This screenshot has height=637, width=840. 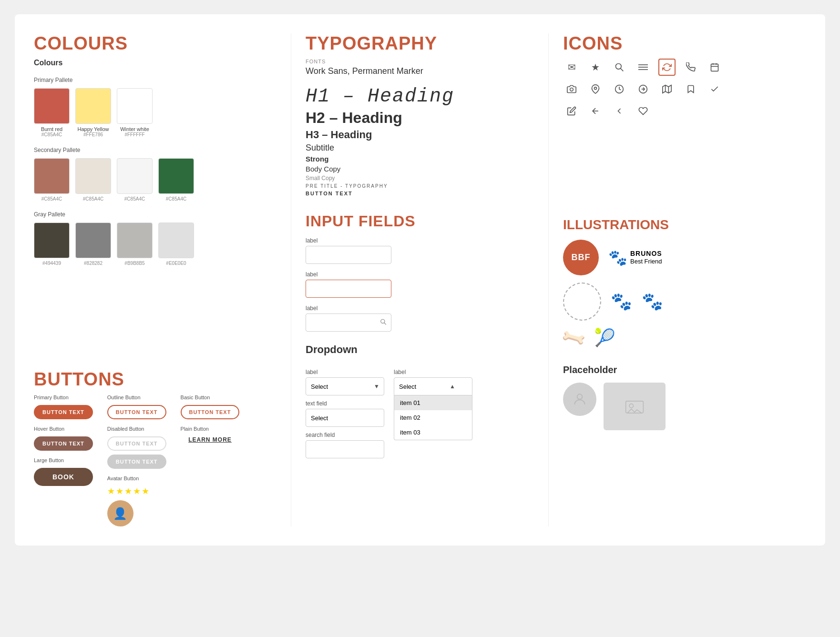 I want to click on dropdown-title: Dropdown, so click(x=420, y=350).